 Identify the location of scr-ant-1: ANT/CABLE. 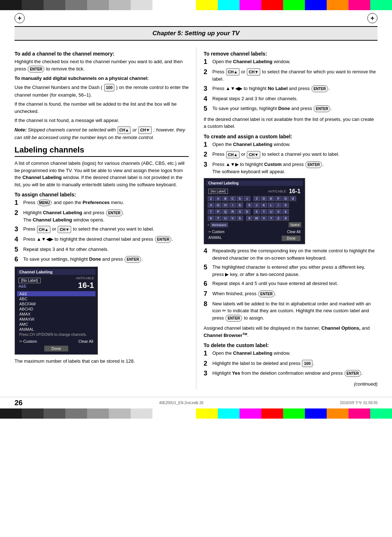
(85, 278).